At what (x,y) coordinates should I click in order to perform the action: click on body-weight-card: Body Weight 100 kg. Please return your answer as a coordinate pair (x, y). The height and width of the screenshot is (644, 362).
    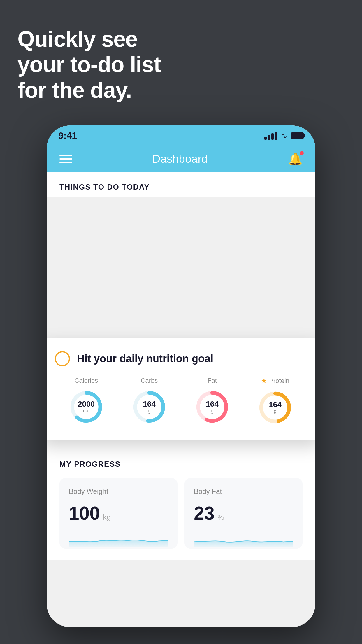
    Looking at the image, I should click on (118, 513).